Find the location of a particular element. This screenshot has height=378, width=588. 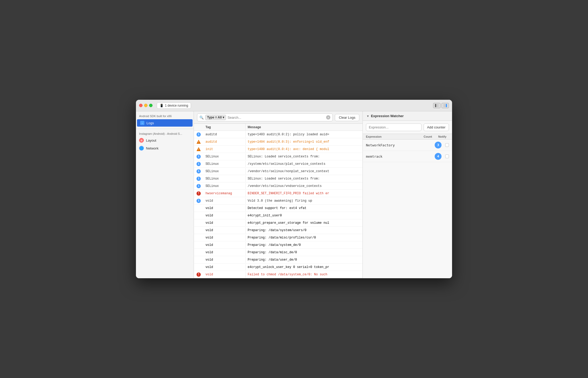

expr-col-notify: Notify is located at coordinates (442, 137).